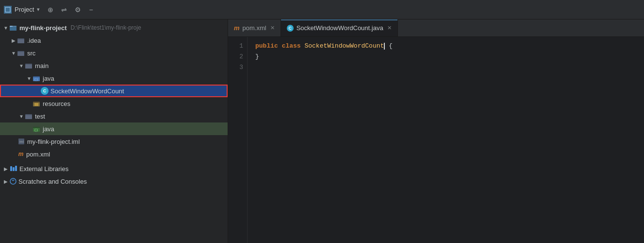 The height and width of the screenshot is (243, 644). I want to click on minimize-icon: −, so click(91, 10).